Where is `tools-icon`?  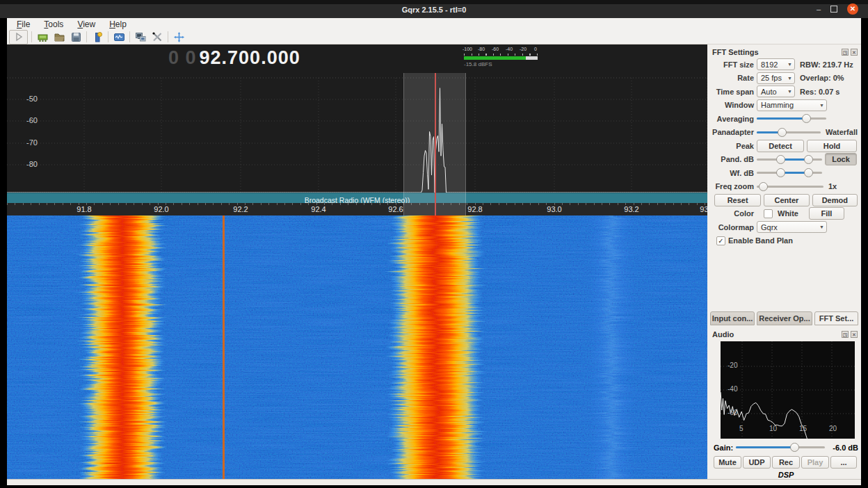 tools-icon is located at coordinates (157, 38).